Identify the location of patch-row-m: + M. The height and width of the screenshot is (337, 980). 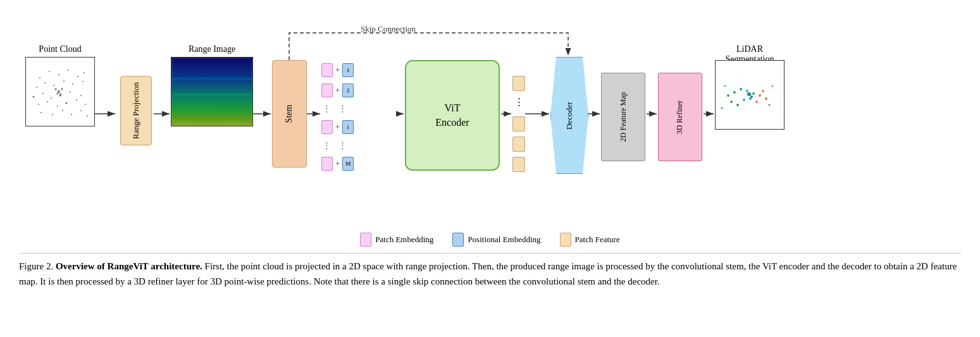
(359, 164).